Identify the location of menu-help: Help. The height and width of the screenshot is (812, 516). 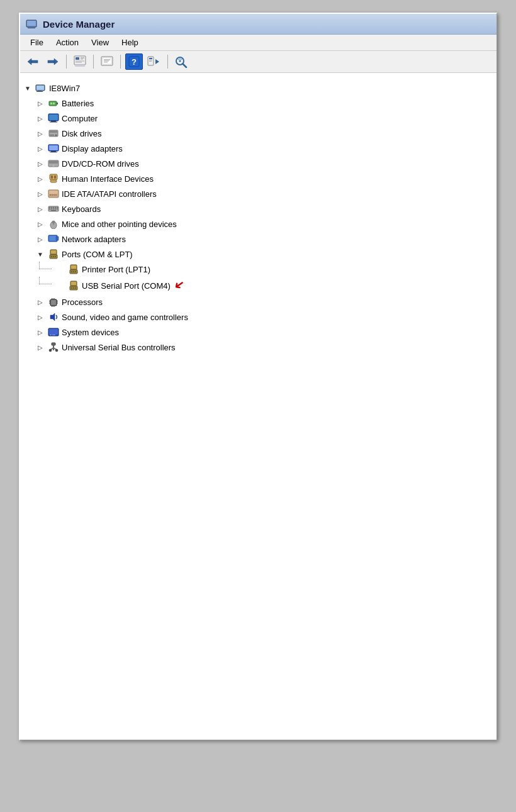
(130, 43).